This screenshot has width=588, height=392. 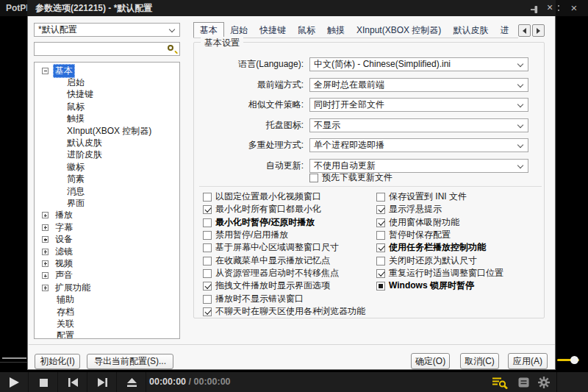 I want to click on tree-item: XInput(XBOX 控制器), so click(x=107, y=131).